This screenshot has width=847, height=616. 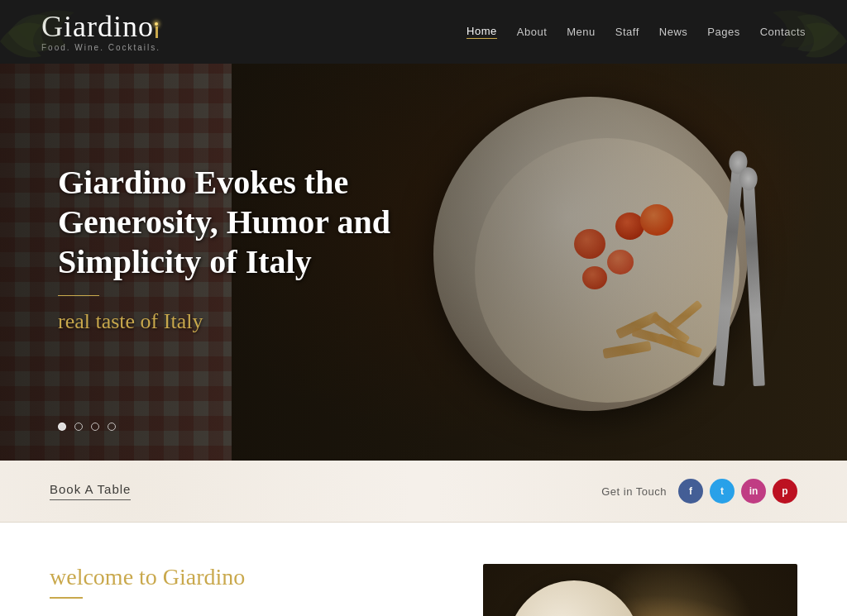 I want to click on social-instagram: in, so click(x=754, y=491).